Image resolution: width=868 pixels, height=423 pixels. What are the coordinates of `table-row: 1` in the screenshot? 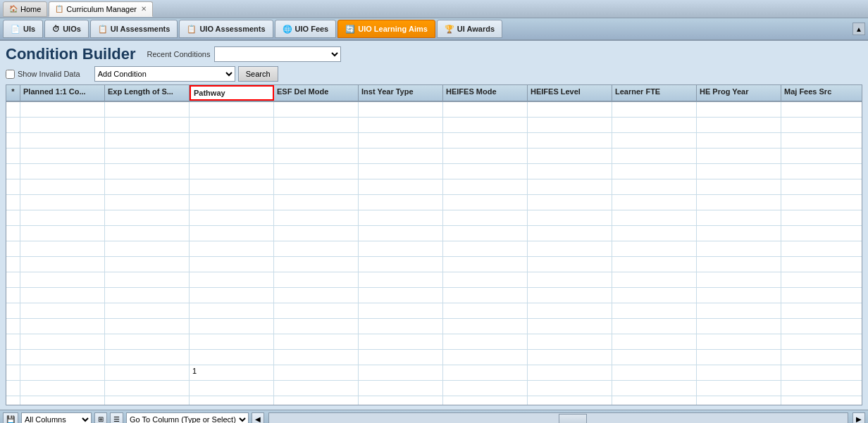 It's located at (434, 373).